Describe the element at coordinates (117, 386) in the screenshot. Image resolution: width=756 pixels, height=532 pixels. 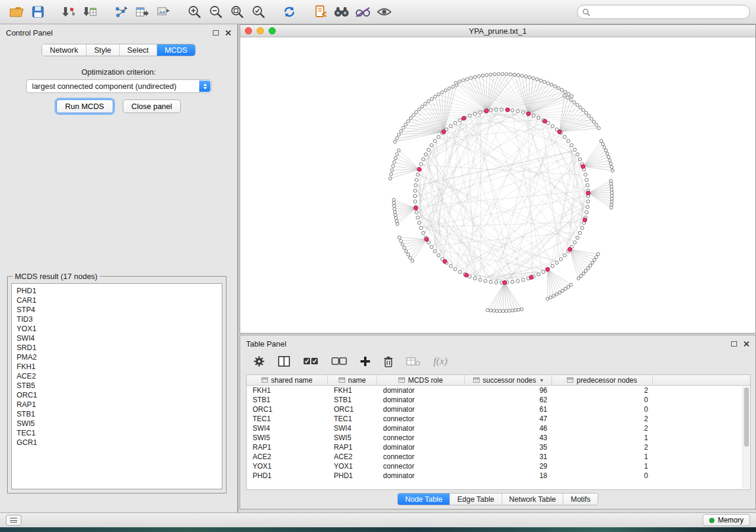
I see `mcds-result-item: STB5` at that location.